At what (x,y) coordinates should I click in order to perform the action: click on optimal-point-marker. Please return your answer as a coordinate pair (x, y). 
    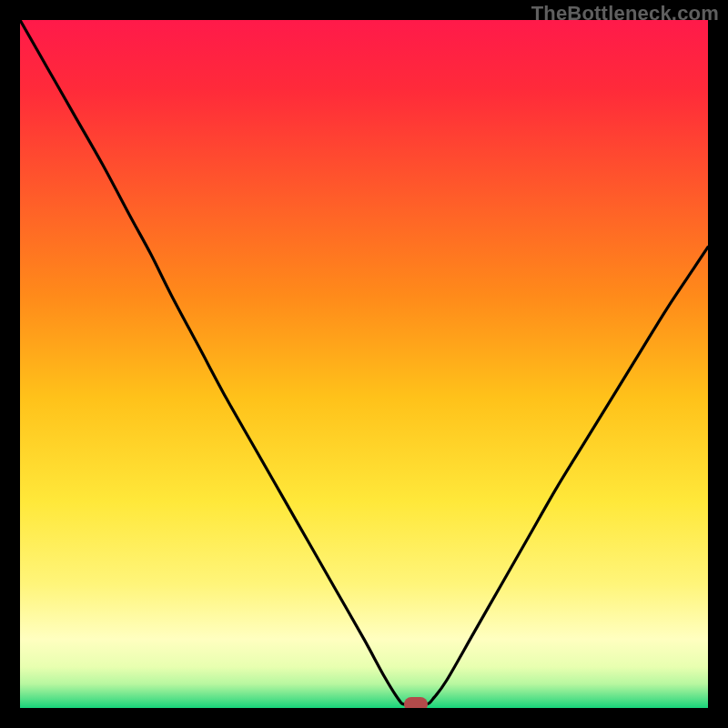
    Looking at the image, I should click on (416, 703).